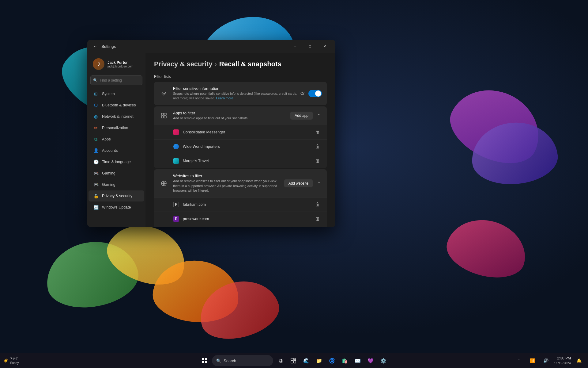  What do you see at coordinates (116, 128) in the screenshot?
I see `sidebar-item-personalization: ✏ Personalization` at bounding box center [116, 128].